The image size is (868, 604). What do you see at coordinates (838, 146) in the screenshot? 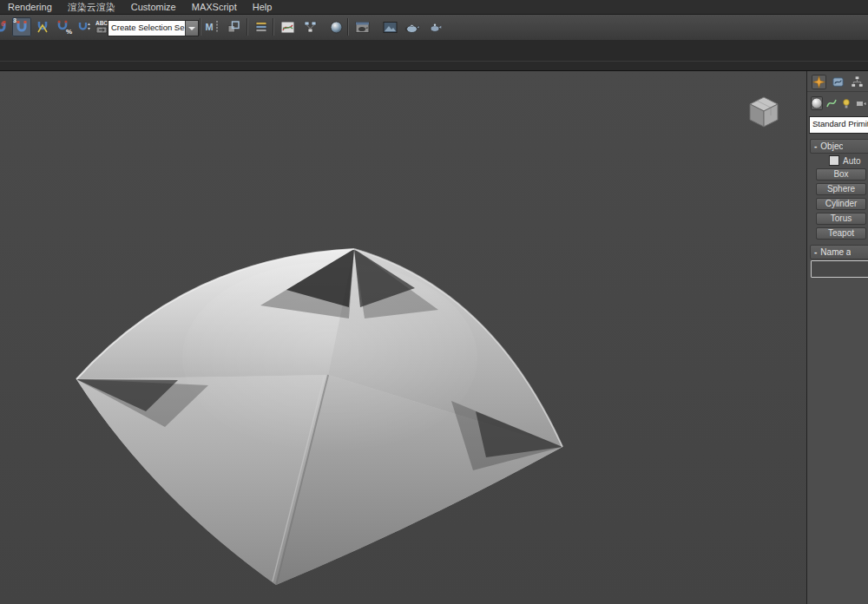
I see `object-type-rollout-header: - Objec` at bounding box center [838, 146].